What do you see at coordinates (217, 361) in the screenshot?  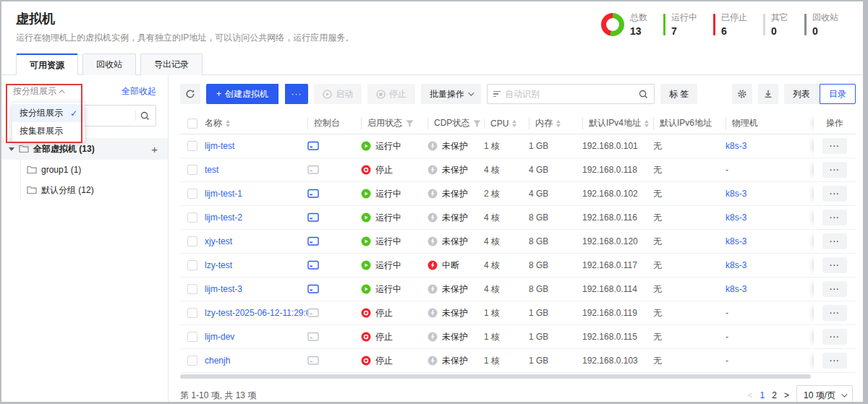 I see `vm-name-link: chenjh` at bounding box center [217, 361].